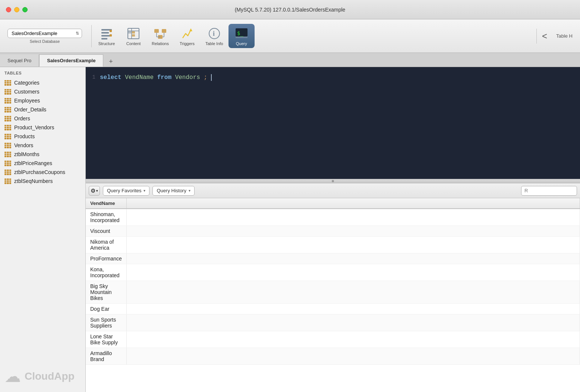 The width and height of the screenshot is (580, 392). What do you see at coordinates (139, 78) in the screenshot?
I see `code-vendname: VendName` at bounding box center [139, 78].